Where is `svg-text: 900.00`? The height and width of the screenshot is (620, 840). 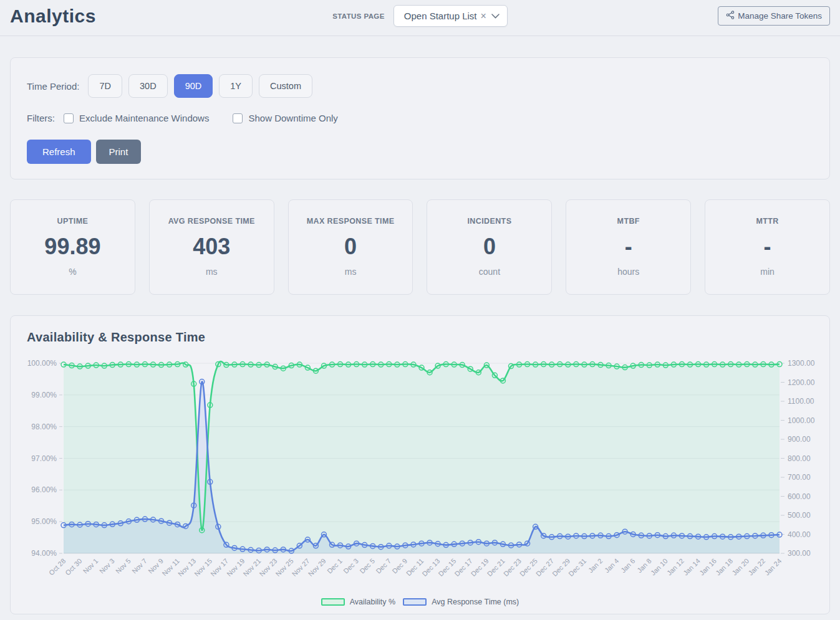 svg-text: 900.00 is located at coordinates (799, 439).